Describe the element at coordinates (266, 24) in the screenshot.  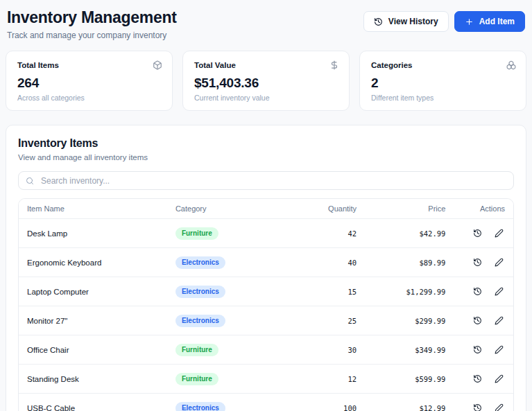
I see `page-header: Inventory Management Track and manage yo…` at that location.